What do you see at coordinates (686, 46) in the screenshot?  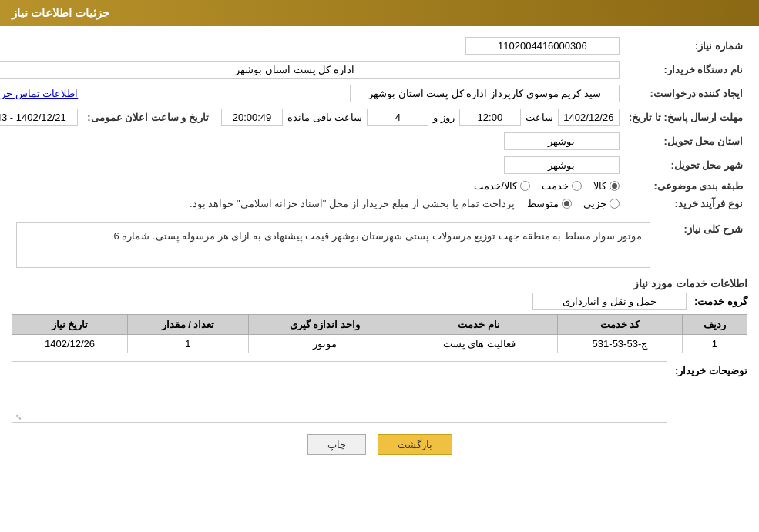 I see `need-number-label: شماره نیاز:` at bounding box center [686, 46].